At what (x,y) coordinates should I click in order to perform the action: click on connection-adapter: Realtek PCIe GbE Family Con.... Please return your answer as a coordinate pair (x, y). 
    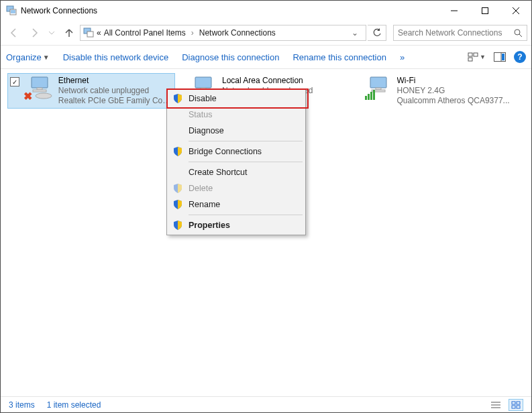
    Looking at the image, I should click on (115, 101).